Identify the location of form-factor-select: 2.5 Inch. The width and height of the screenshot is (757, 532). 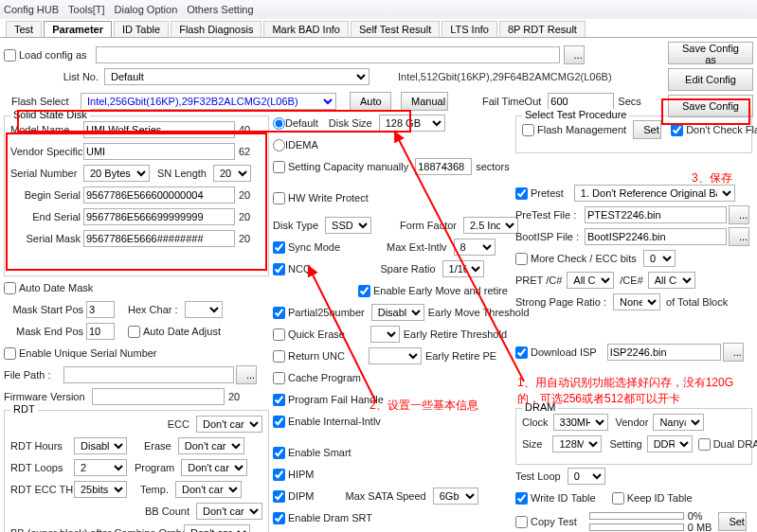
(491, 225).